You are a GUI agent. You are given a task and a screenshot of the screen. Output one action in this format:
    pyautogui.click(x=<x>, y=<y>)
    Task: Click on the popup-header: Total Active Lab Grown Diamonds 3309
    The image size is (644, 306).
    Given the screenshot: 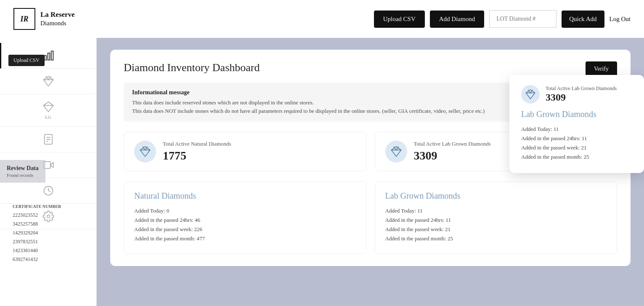 What is the action you would take?
    pyautogui.click(x=577, y=94)
    